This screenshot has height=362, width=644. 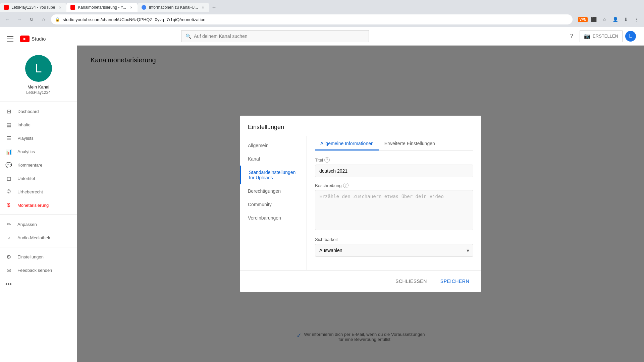 What do you see at coordinates (32, 19) in the screenshot?
I see `reload-button: ↻` at bounding box center [32, 19].